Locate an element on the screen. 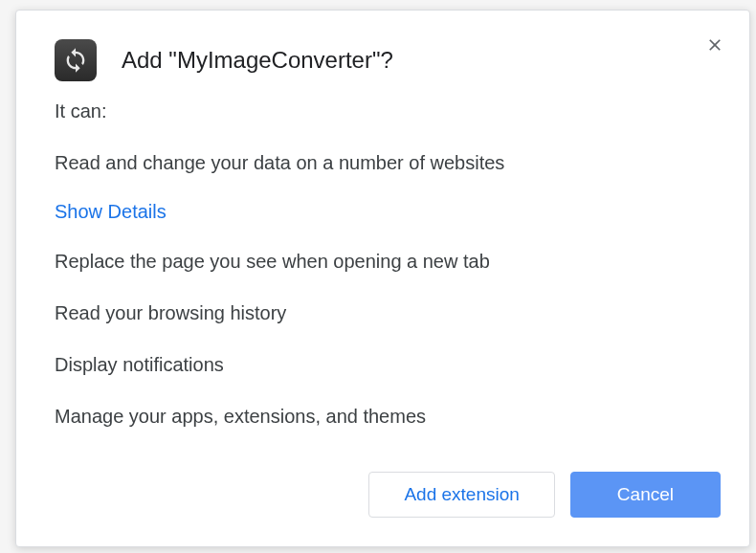  close-icon is located at coordinates (715, 45).